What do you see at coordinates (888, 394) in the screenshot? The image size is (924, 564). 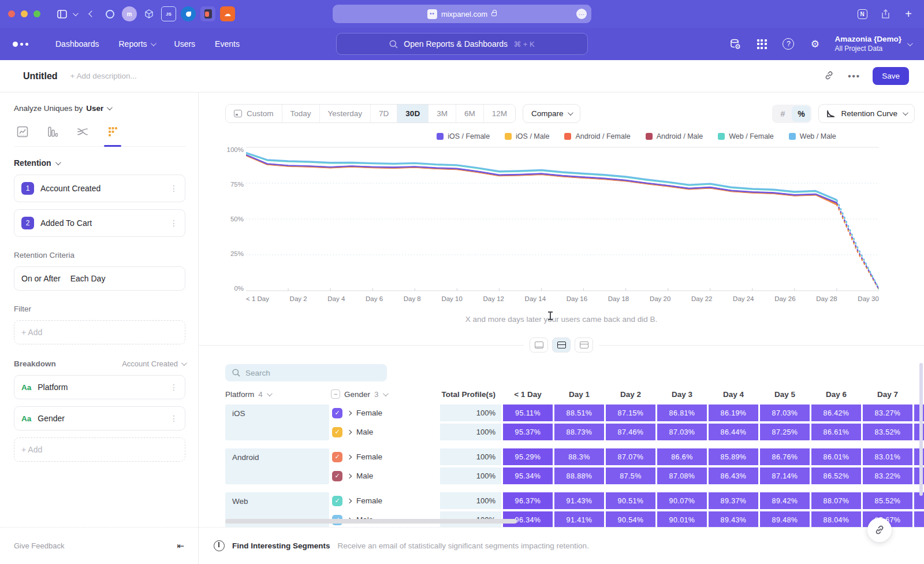 I see `column-day-7: Day 7` at bounding box center [888, 394].